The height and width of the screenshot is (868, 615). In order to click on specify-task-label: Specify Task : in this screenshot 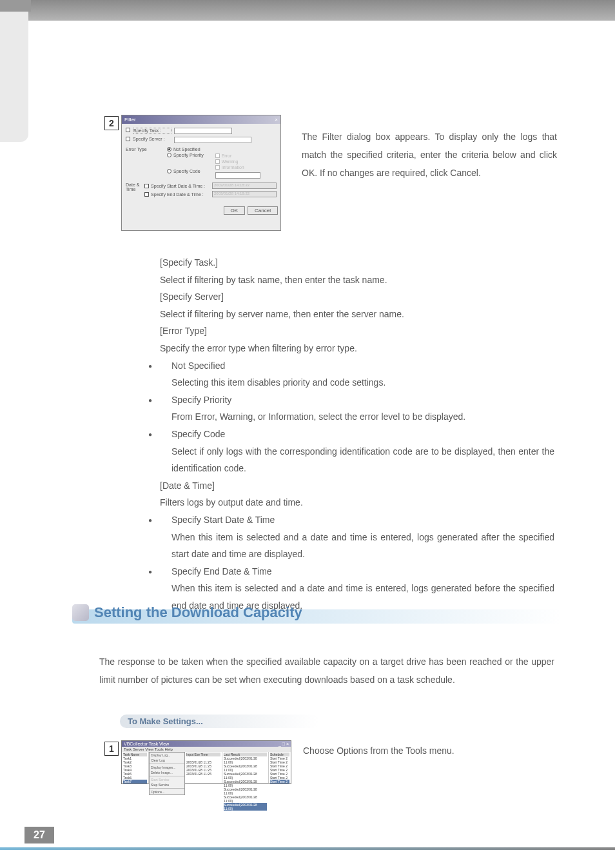, I will do `click(152, 130)`.